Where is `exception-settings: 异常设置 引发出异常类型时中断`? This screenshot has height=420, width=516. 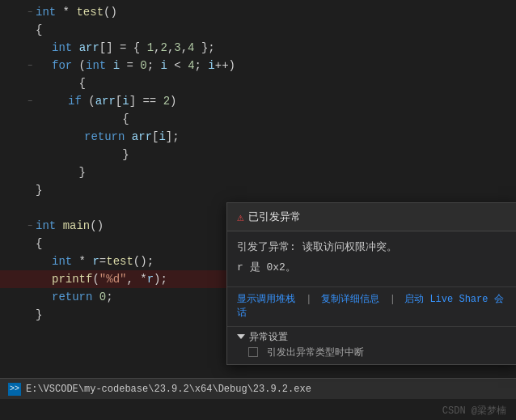
exception-settings: 异常设置 引发出异常类型时中断 is located at coordinates (372, 345).